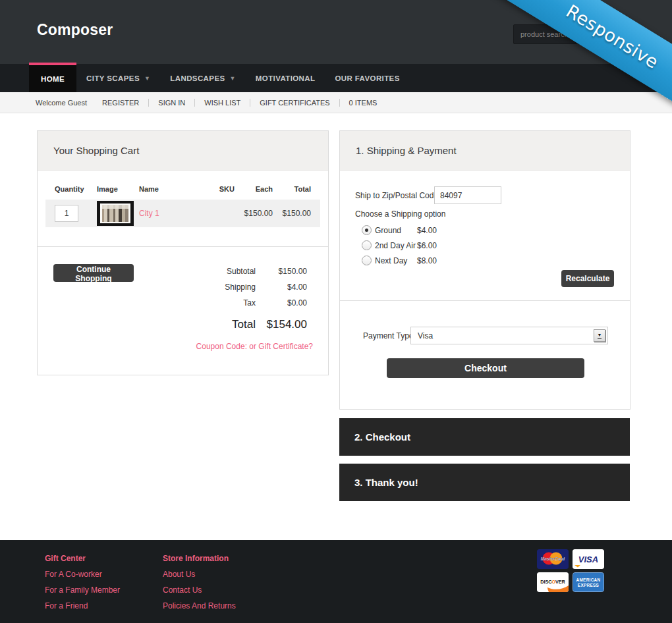  I want to click on product-name-link: City 1, so click(149, 213).